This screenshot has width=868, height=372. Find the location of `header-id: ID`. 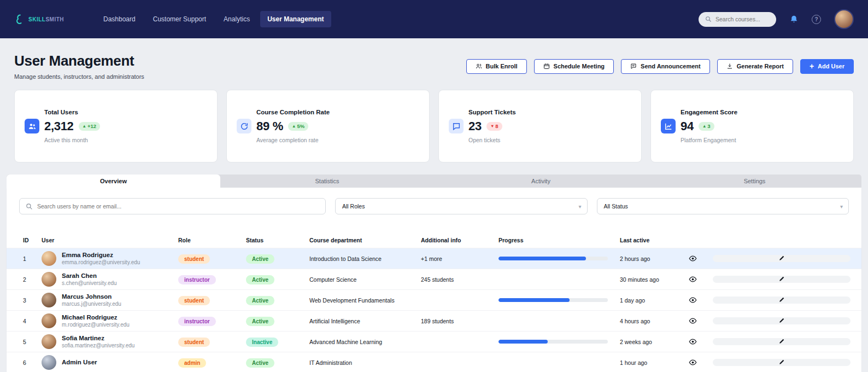

header-id: ID is located at coordinates (32, 240).